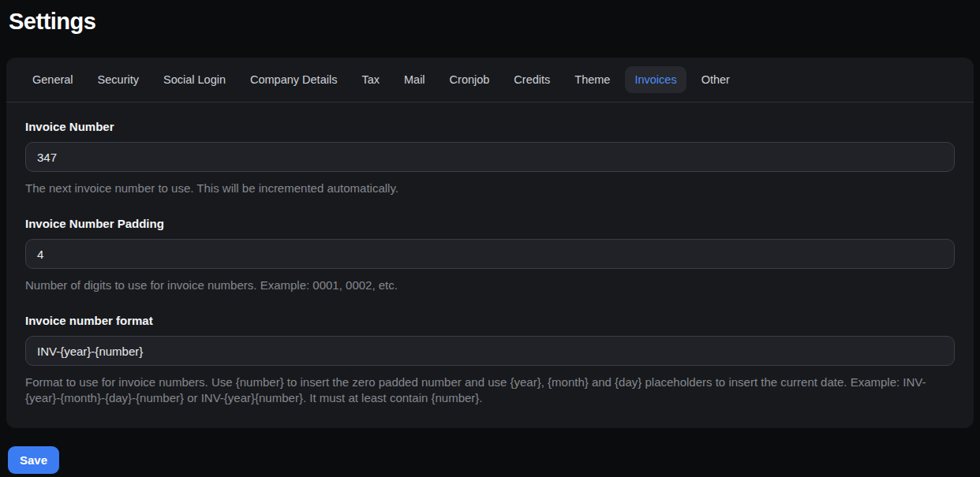 Image resolution: width=980 pixels, height=477 pixels. What do you see at coordinates (490, 157) in the screenshot?
I see `invoice-number-input` at bounding box center [490, 157].